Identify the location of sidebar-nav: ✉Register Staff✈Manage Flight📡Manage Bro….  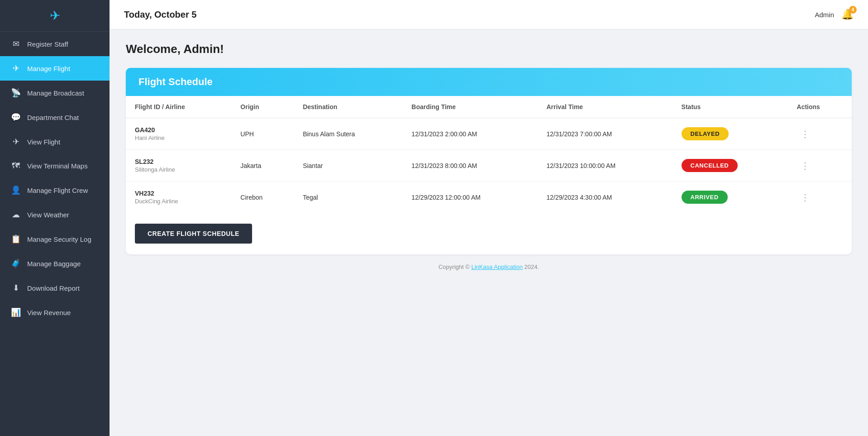
(55, 178).